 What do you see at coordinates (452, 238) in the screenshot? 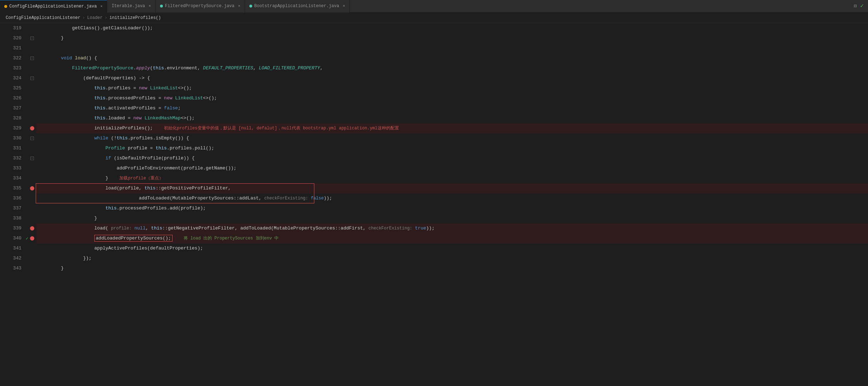
I see `code-content-340: addLoadedPropertySources(); 将 load 出的 Pr…` at bounding box center [452, 238].